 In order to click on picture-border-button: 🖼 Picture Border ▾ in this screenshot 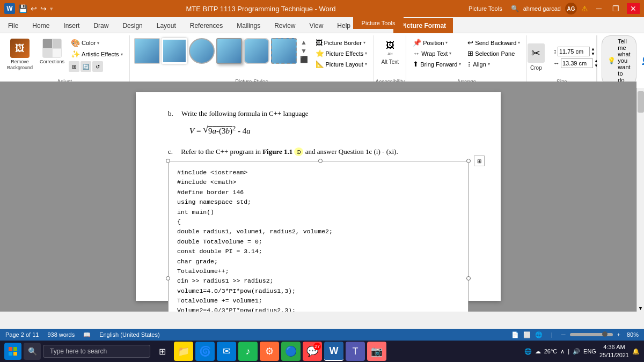, I will do `click(341, 43)`.